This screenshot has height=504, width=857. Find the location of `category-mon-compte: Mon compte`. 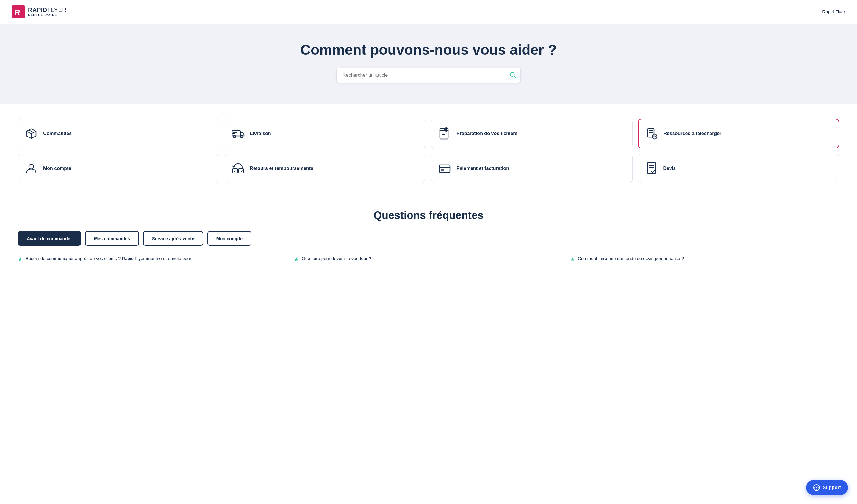

category-mon-compte: Mon compte is located at coordinates (118, 168).